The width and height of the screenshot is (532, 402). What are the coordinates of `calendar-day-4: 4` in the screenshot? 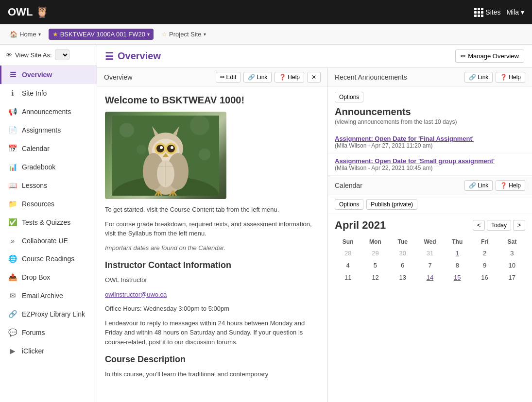 It's located at (348, 265).